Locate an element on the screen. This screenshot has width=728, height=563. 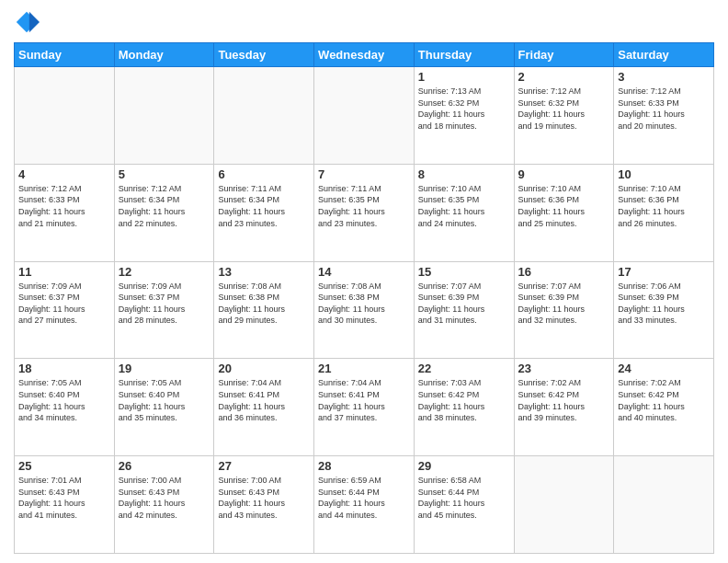
calendar-day-9: 9Sunrise: 7:10 AM Sunset: 6:36 PM Daylig… is located at coordinates (564, 213).